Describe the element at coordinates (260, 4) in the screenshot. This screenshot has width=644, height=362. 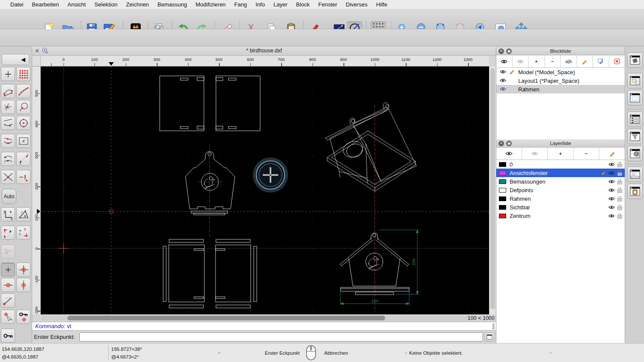
I see `menu-info: Info` at that location.